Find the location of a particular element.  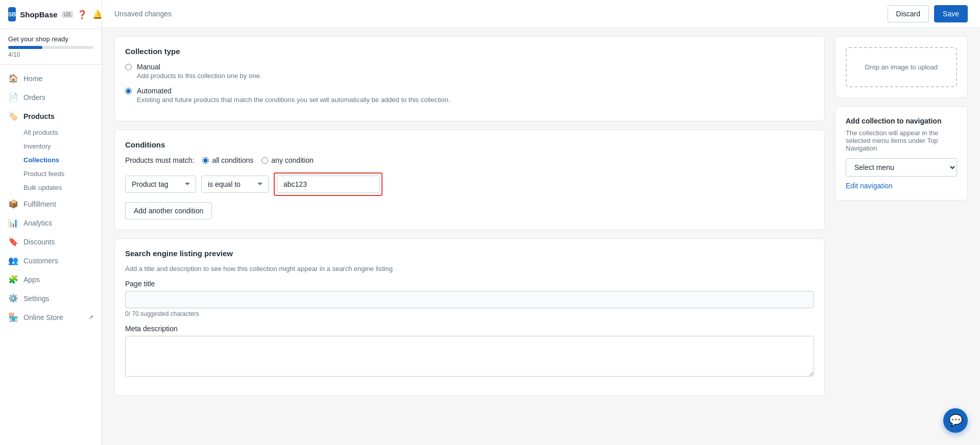

progress-label: 4/10 is located at coordinates (51, 55).